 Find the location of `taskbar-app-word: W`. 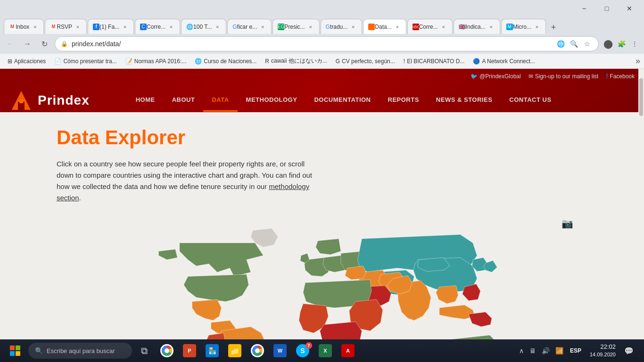

taskbar-app-word: W is located at coordinates (280, 351).